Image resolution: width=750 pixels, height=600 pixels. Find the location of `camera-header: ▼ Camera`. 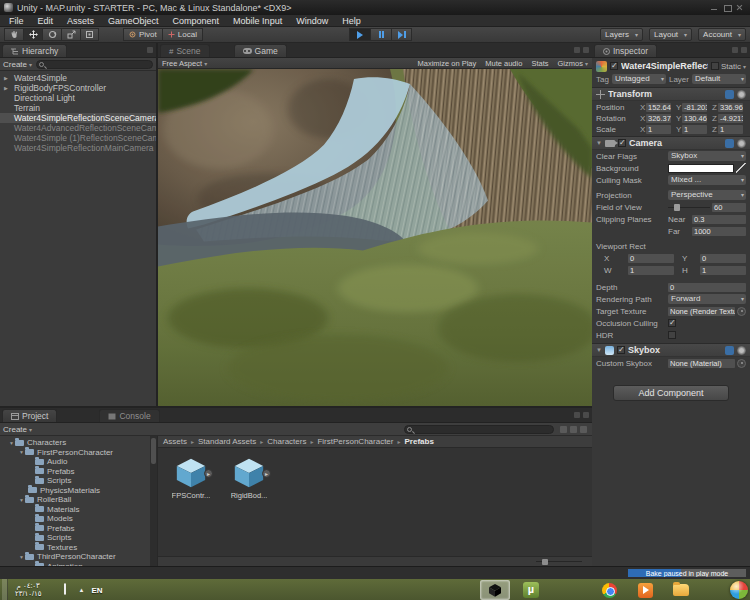

camera-header: ▼ Camera is located at coordinates (671, 143).